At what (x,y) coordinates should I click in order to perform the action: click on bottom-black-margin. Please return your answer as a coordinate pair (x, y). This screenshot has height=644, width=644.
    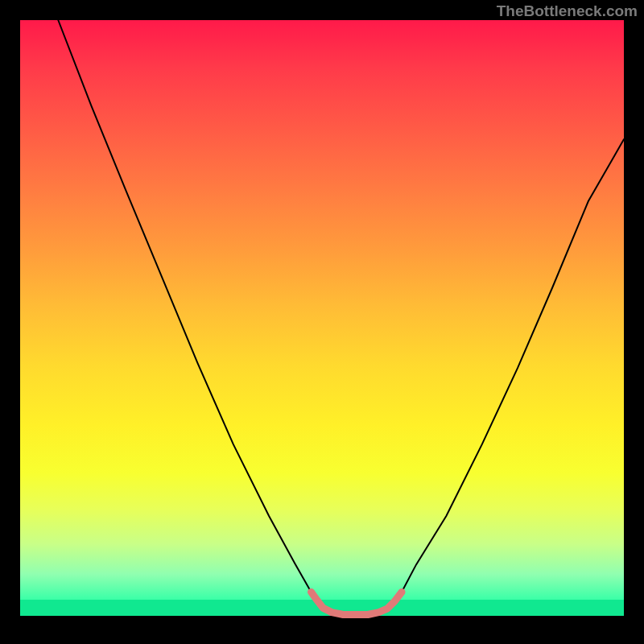
    Looking at the image, I should click on (322, 630).